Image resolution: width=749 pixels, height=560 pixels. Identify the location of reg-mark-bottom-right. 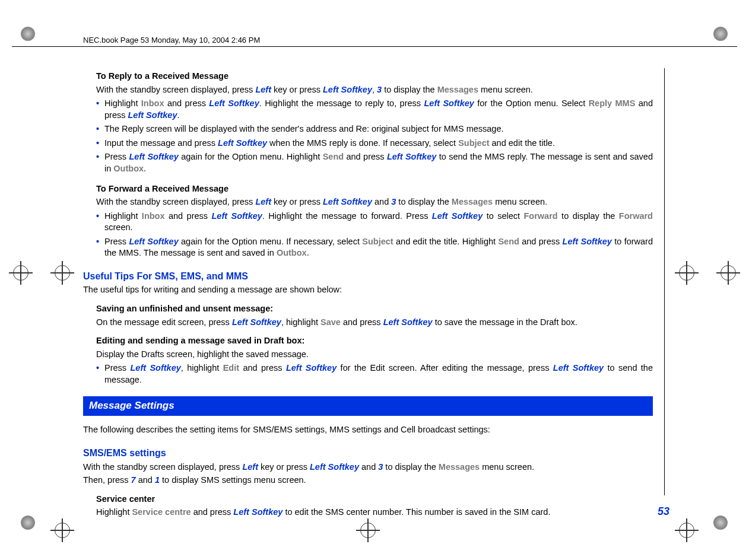
(687, 530).